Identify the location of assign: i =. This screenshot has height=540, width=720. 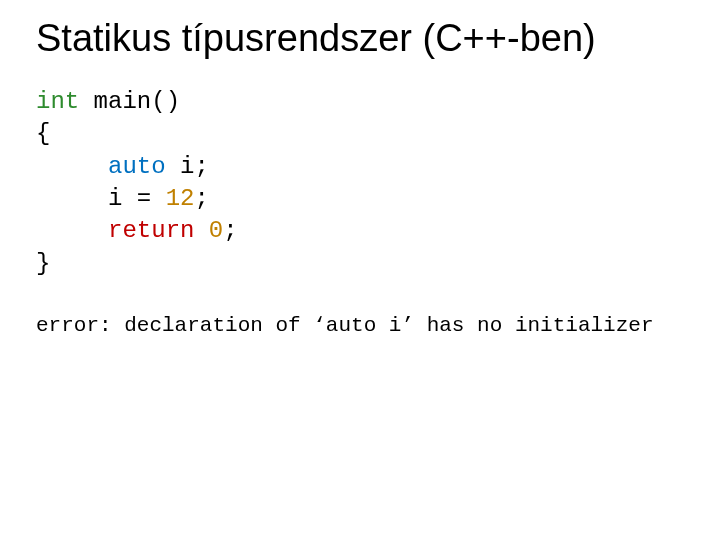
(137, 198).